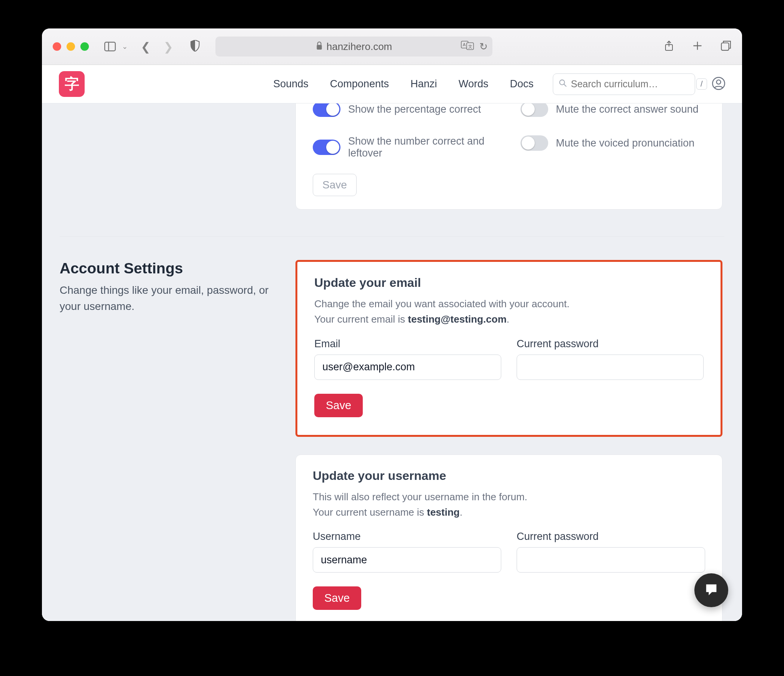  Describe the element at coordinates (57, 47) in the screenshot. I see `window-close-button` at that location.